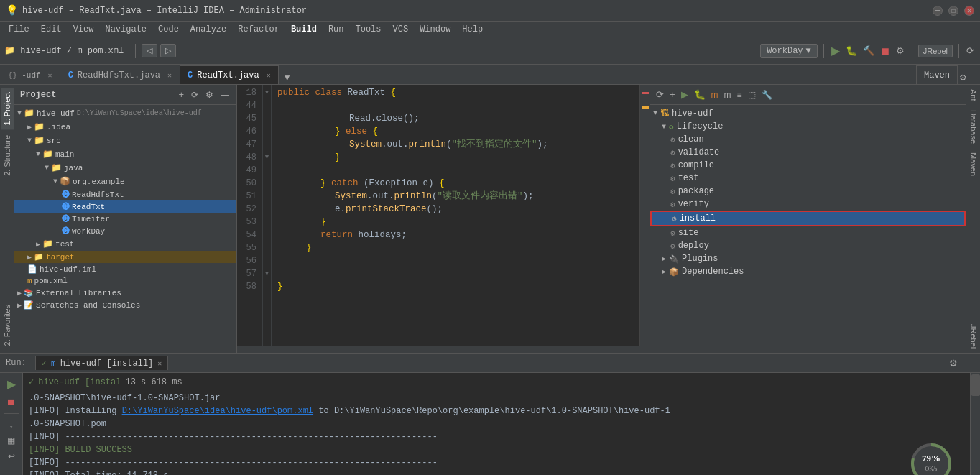  I want to click on menu-help: Help, so click(473, 29).